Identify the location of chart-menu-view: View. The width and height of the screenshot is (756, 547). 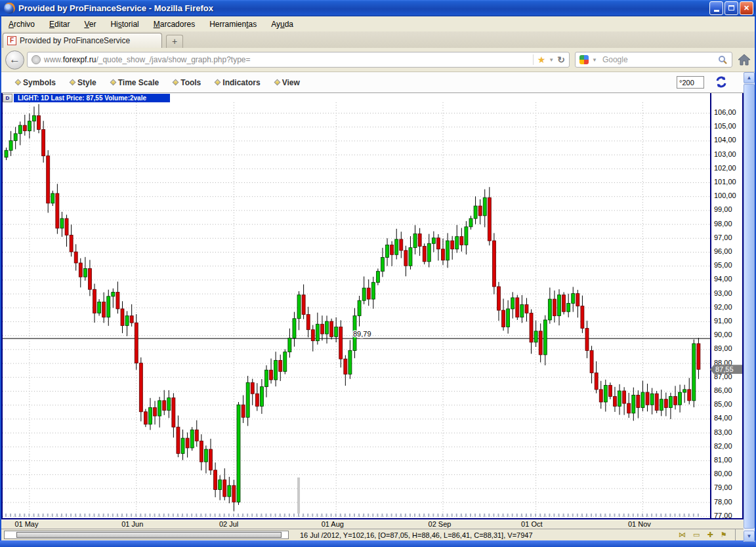
(287, 83).